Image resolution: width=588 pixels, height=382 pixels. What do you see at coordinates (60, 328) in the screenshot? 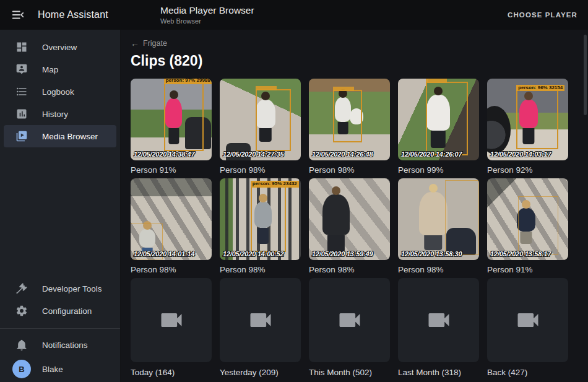
I see `sidebar-divider` at bounding box center [60, 328].